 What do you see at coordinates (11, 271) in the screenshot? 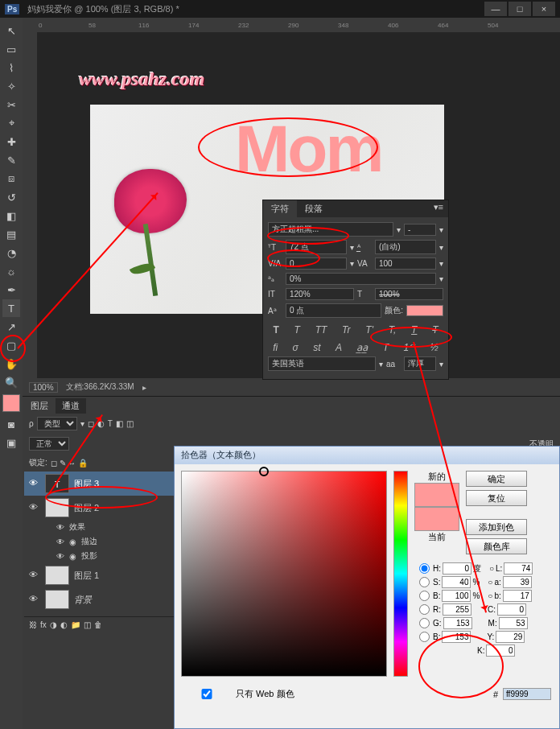
I see `dodge-tool-icon: ☼` at bounding box center [11, 271].